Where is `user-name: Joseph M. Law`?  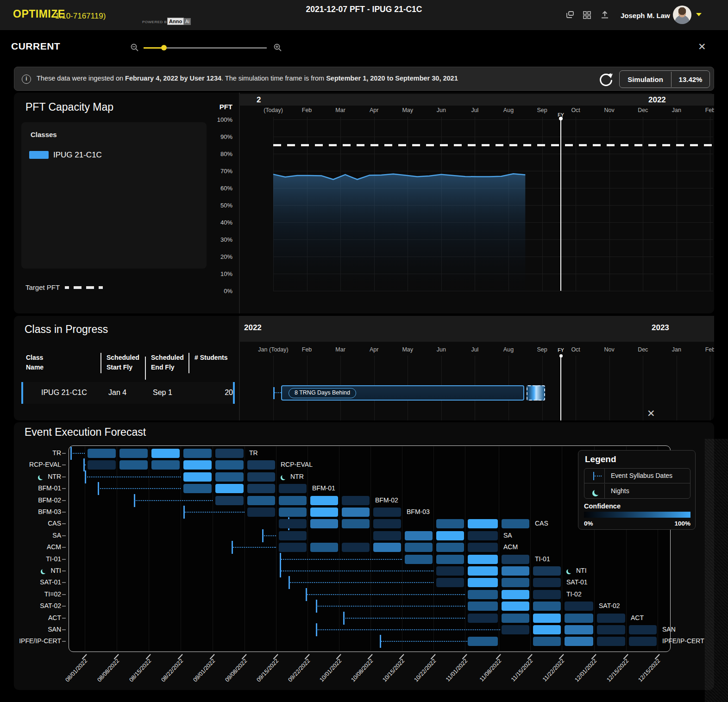
user-name: Joseph M. Law is located at coordinates (646, 16).